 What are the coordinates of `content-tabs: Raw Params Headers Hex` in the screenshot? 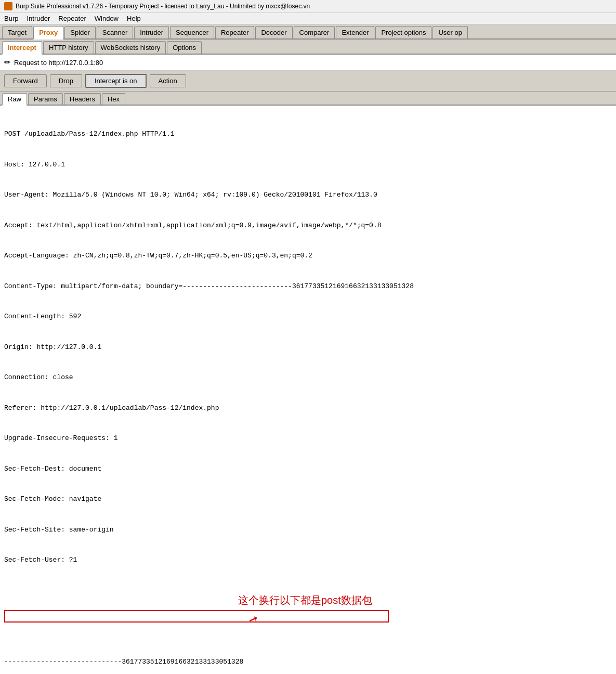 It's located at (308, 99).